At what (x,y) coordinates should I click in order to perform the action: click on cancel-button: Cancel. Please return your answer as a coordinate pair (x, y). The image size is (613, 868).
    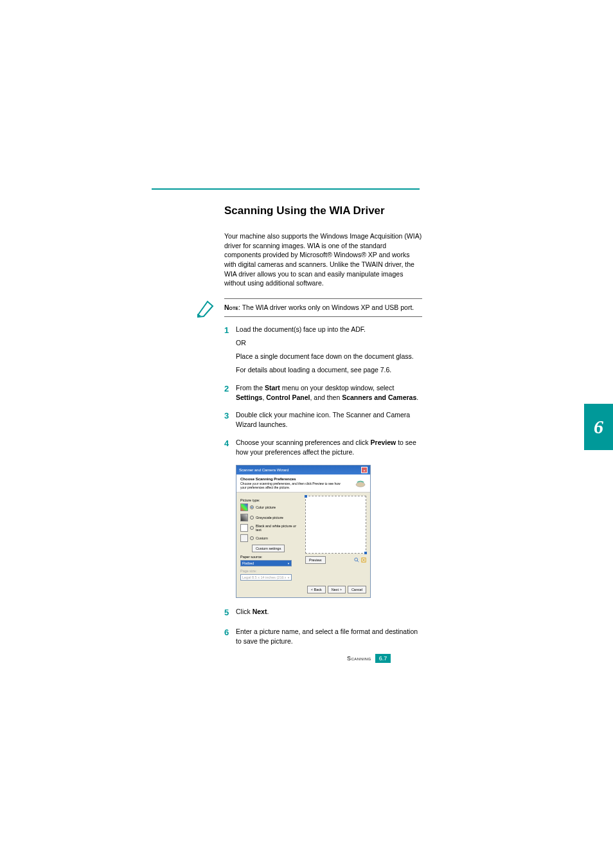
    Looking at the image, I should click on (357, 590).